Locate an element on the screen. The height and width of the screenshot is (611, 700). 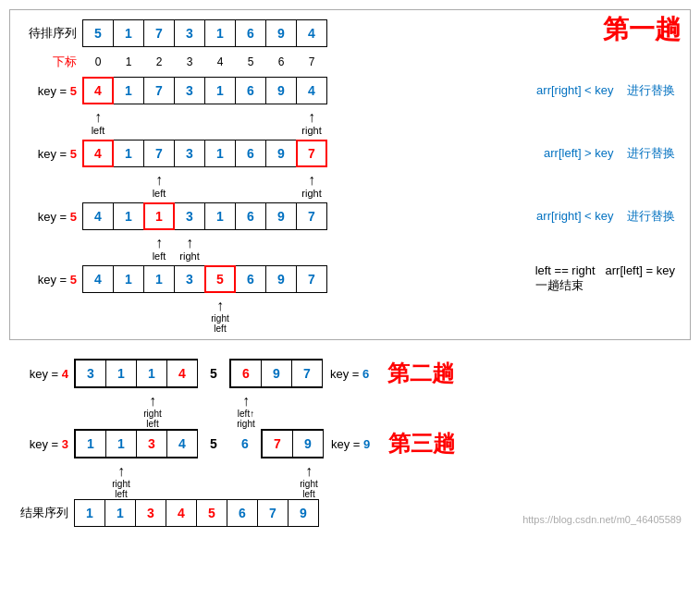
idx-3: 3 is located at coordinates (190, 62).